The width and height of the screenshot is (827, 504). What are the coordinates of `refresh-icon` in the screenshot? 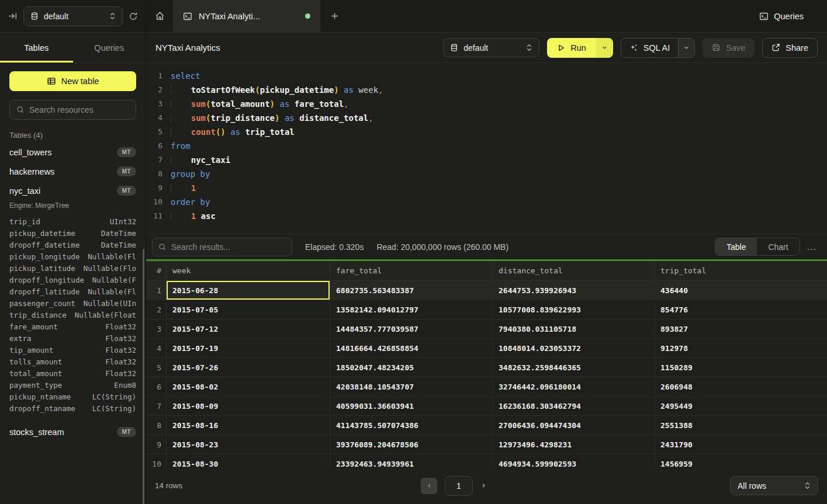 It's located at (133, 16).